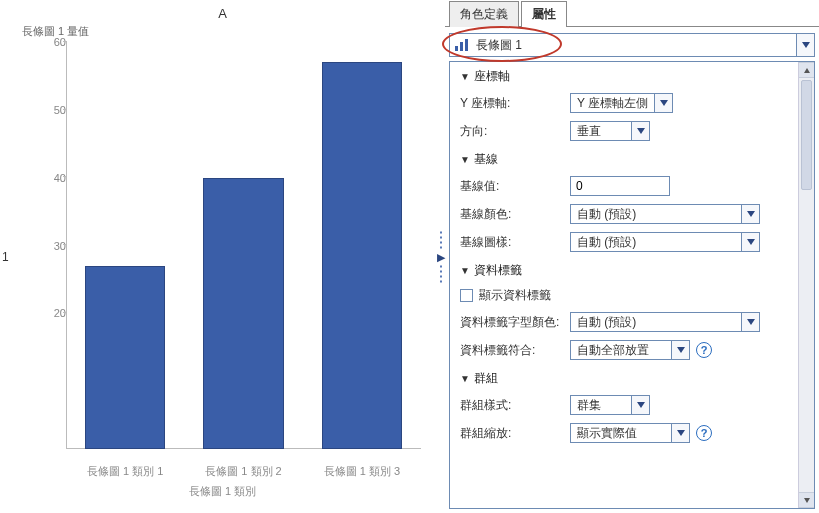 This screenshot has width=819, height=513. What do you see at coordinates (244, 472) in the screenshot?
I see `chart-x-labels: 長條圖 1 類別 1長條圖 1 類別 2長條圖 1 類別 3` at bounding box center [244, 472].